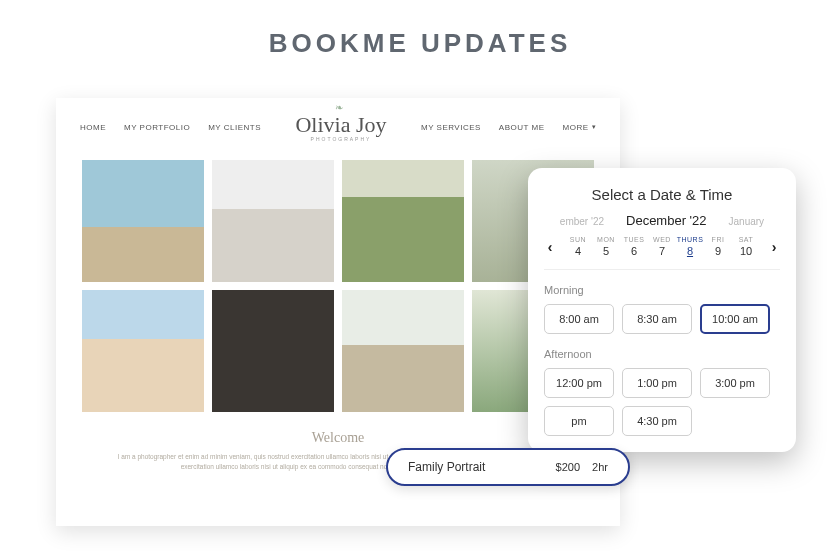 The height and width of the screenshot is (560, 840). What do you see at coordinates (657, 383) in the screenshot?
I see `time-slot: 1:00 pm` at bounding box center [657, 383].